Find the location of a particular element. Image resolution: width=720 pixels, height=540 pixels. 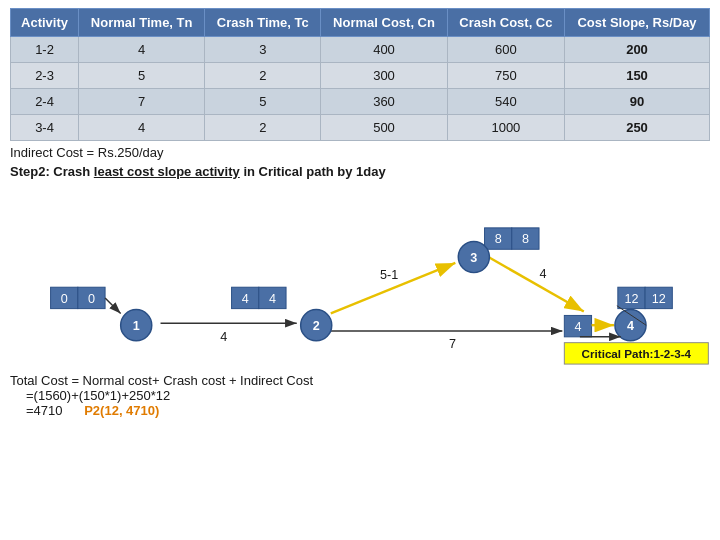

node-8a-label: 8 is located at coordinates (498, 239).